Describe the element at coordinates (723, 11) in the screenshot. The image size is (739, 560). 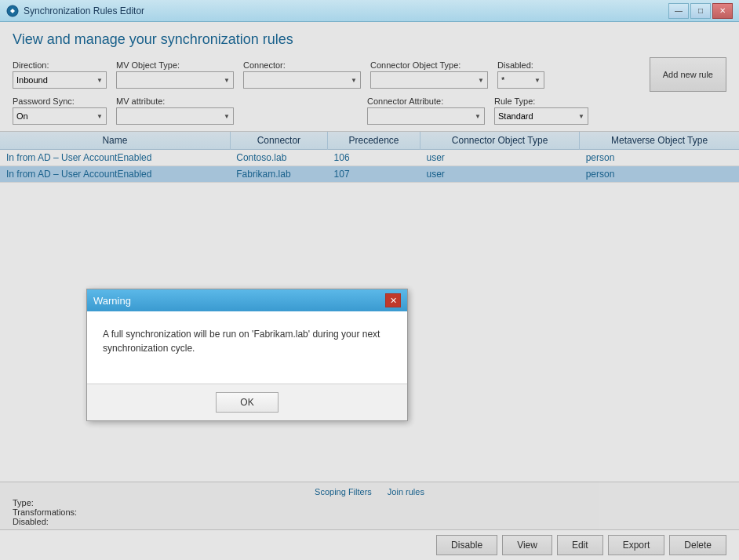
I see `close-button: ✕` at that location.